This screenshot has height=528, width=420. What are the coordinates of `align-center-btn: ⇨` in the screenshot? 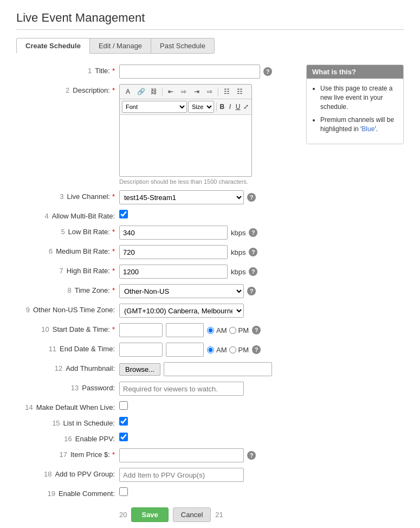 It's located at (184, 92).